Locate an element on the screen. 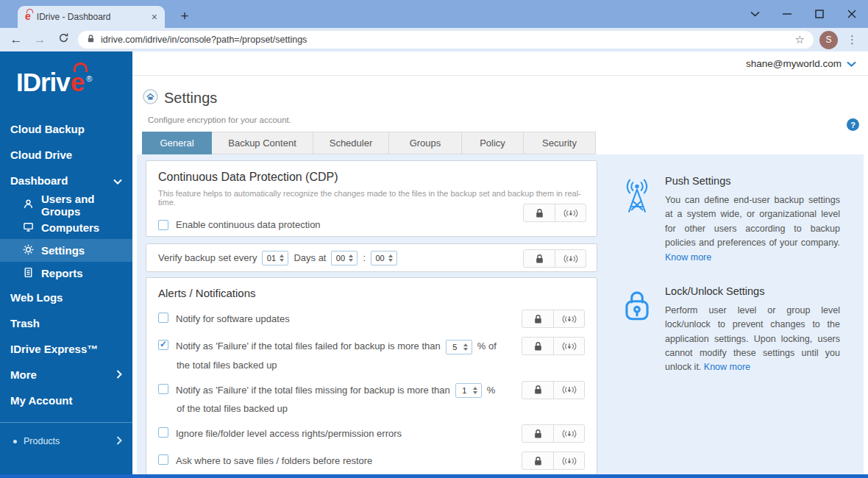 This screenshot has height=478, width=868. sidebar-item-web-logs: Web Logs is located at coordinates (66, 297).